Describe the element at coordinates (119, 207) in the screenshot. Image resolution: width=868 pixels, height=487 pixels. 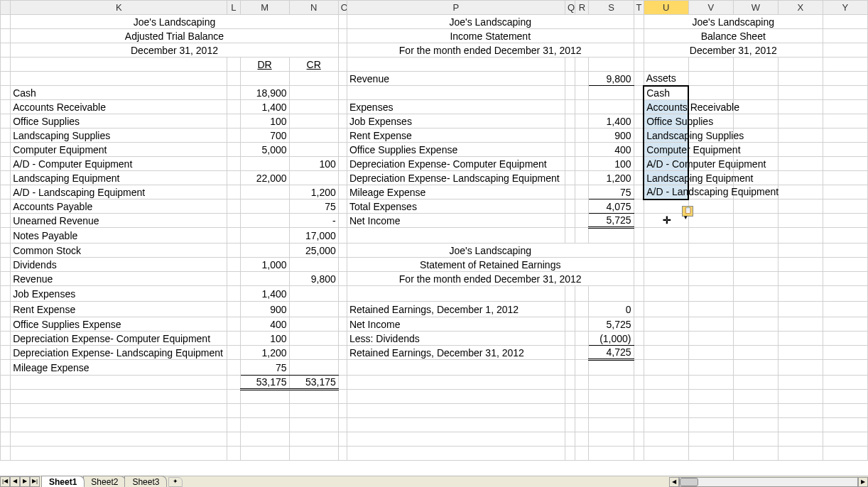
I see `cell: Accounts Payable` at that location.